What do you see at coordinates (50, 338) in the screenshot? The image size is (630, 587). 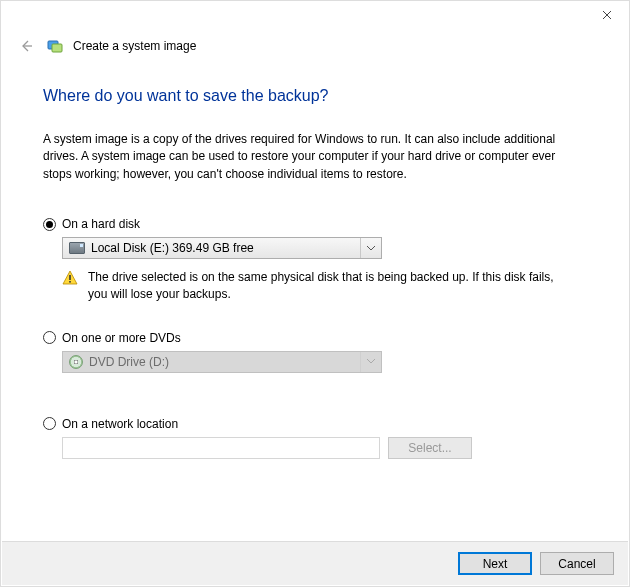 I see `radio-dvd` at bounding box center [50, 338].